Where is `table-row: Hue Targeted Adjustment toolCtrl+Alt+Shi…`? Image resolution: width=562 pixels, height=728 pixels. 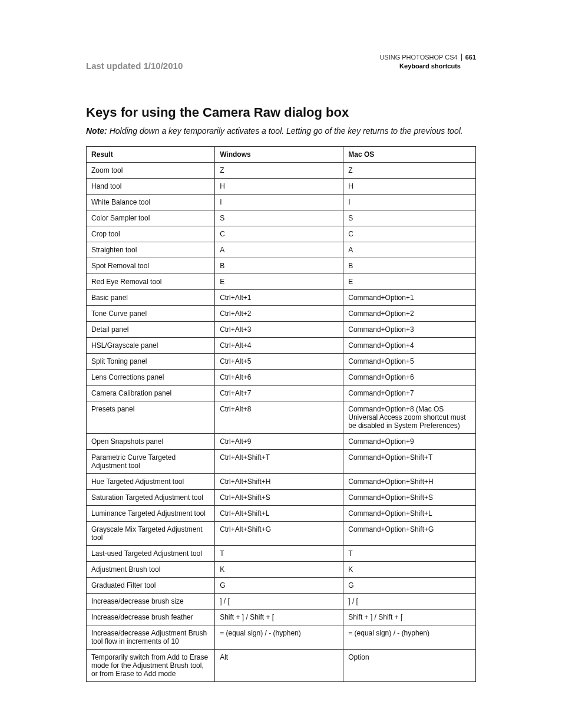
table-row: Hue Targeted Adjustment toolCtrl+Alt+Shi… is located at coordinates (282, 481).